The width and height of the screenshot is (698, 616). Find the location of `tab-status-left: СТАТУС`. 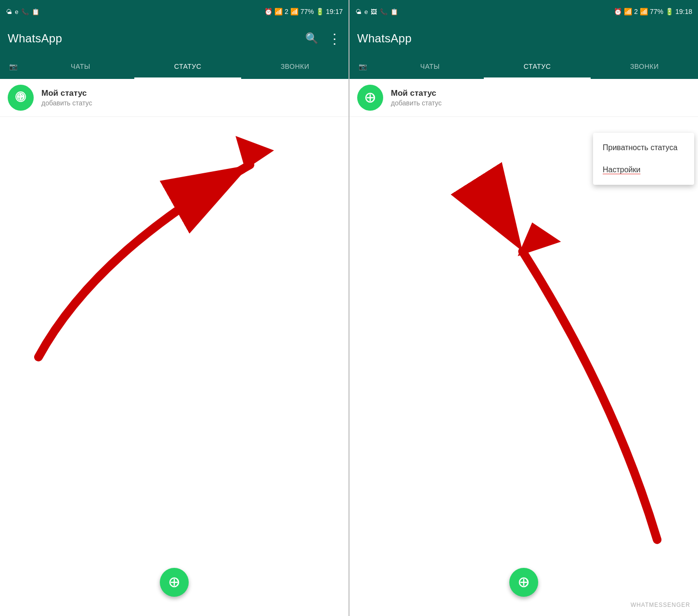

tab-status-left: СТАТУС is located at coordinates (188, 66).